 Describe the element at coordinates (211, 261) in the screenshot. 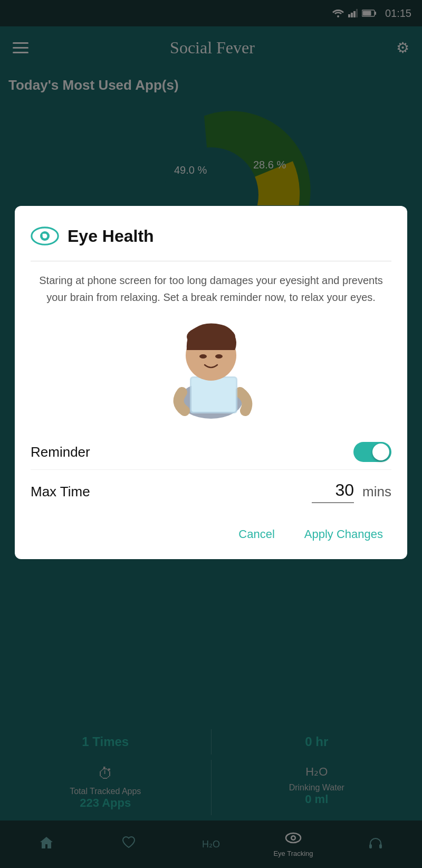

I see `dialog-divider` at that location.